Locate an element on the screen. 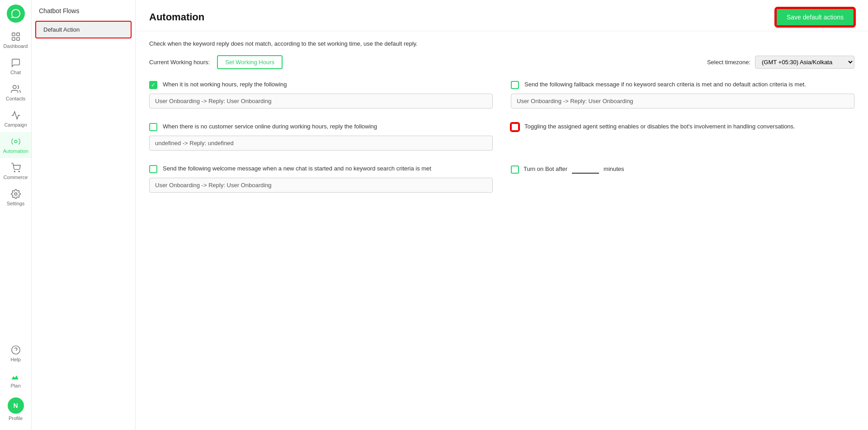 This screenshot has height=430, width=868. sidebar-label-commerce: Commerce is located at coordinates (16, 177).